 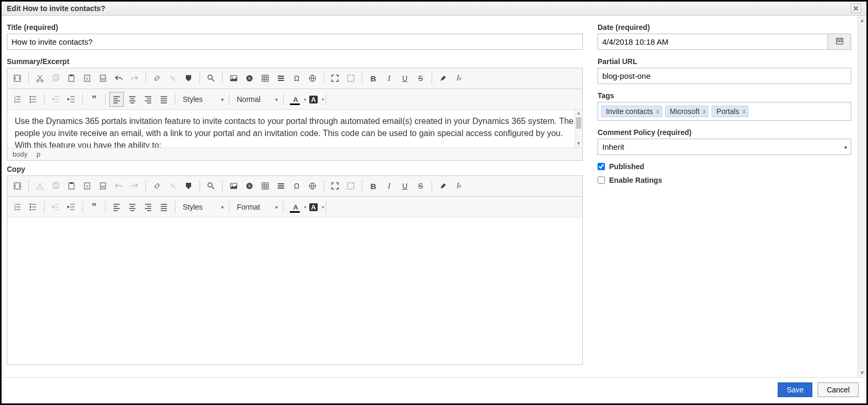 What do you see at coordinates (725, 147) in the screenshot?
I see `comment-policy-select: Inherit` at bounding box center [725, 147].